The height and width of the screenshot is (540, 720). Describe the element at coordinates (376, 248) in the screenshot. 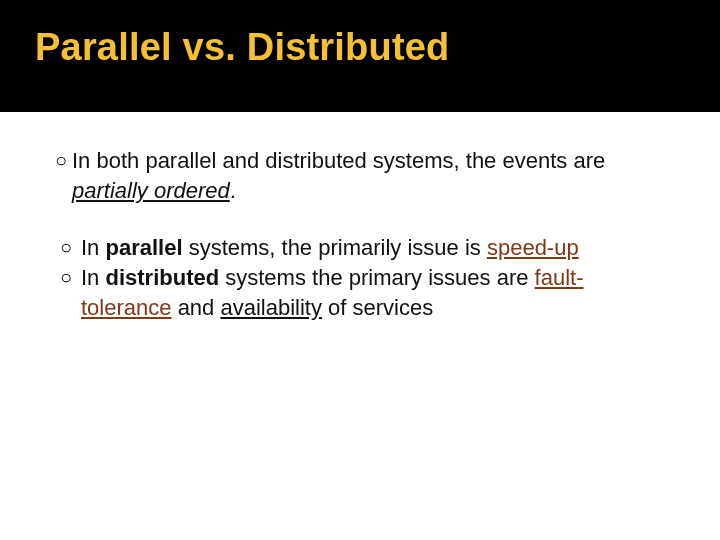

I see `bullet-text: In parallel systems, the primarily issue…` at that location.